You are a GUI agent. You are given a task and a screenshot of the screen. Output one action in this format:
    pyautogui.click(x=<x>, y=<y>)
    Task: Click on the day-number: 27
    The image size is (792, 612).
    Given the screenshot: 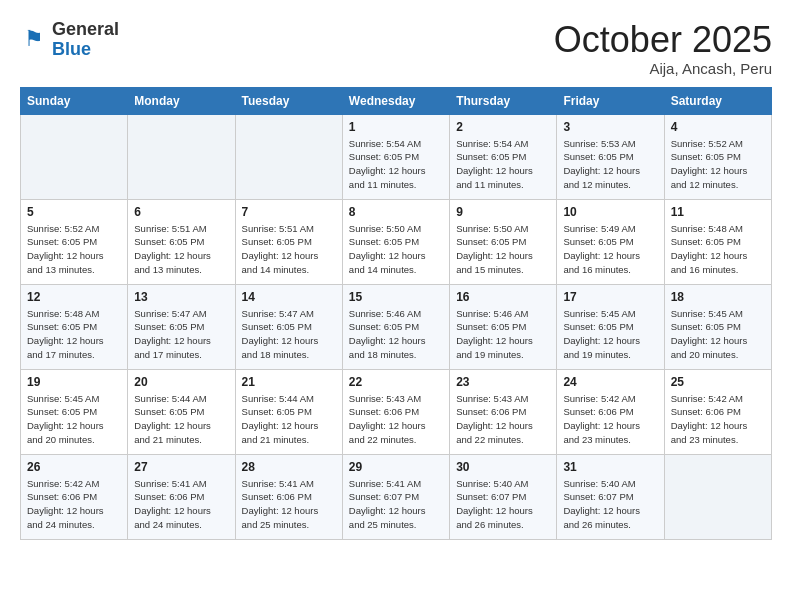 What is the action you would take?
    pyautogui.click(x=181, y=467)
    